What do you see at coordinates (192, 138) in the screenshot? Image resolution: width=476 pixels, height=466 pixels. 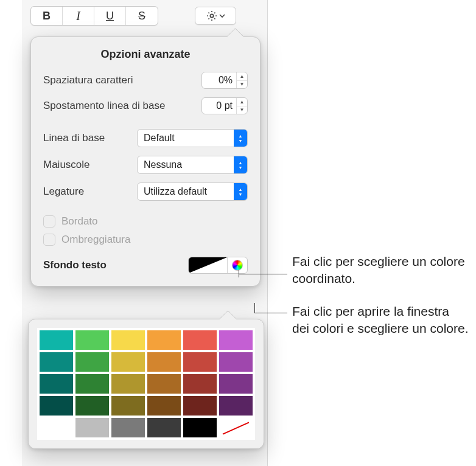 I see `baseline-select: Default ▲▼` at bounding box center [192, 138].